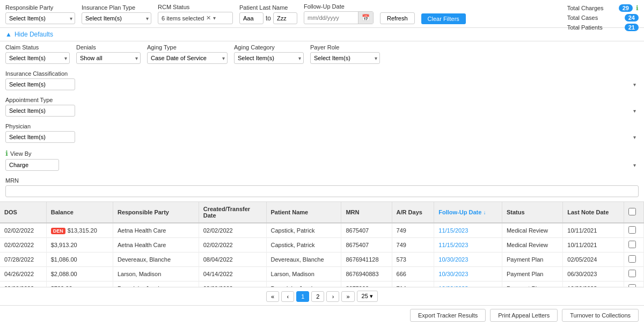 This screenshot has width=644, height=325. I want to click on cell-status: Payment Plan, so click(532, 274).